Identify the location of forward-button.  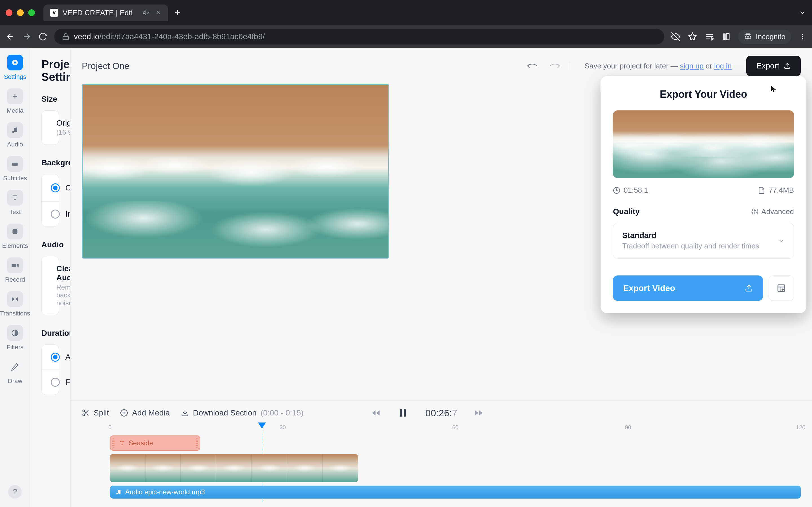
(27, 37).